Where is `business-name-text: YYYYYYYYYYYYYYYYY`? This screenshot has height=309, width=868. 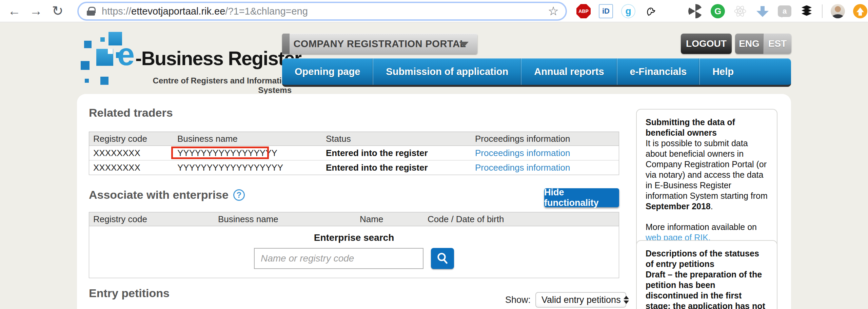 business-name-text: YYYYYYYYYYYYYYYYY is located at coordinates (227, 153).